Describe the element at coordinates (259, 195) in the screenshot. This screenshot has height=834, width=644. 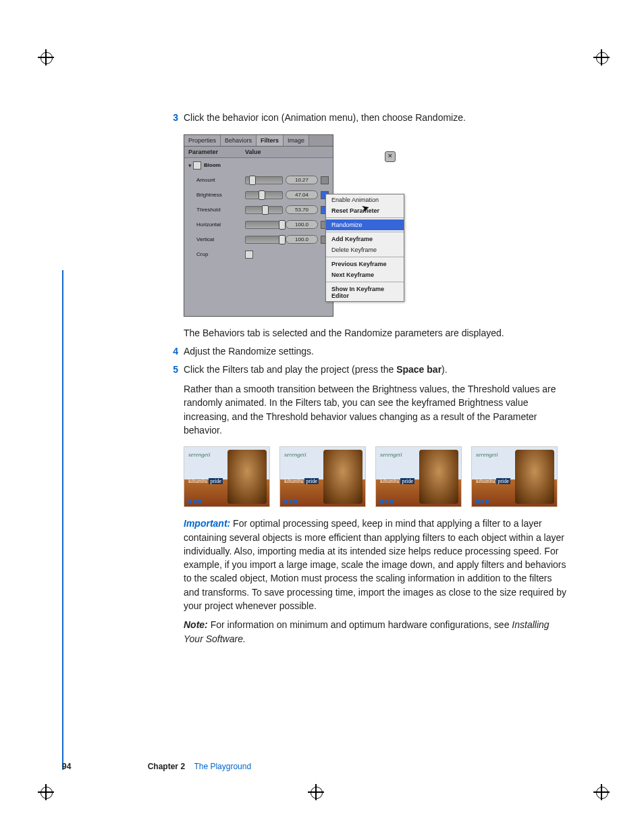
I see `param-row-brightness: Brightness 47.04` at that location.